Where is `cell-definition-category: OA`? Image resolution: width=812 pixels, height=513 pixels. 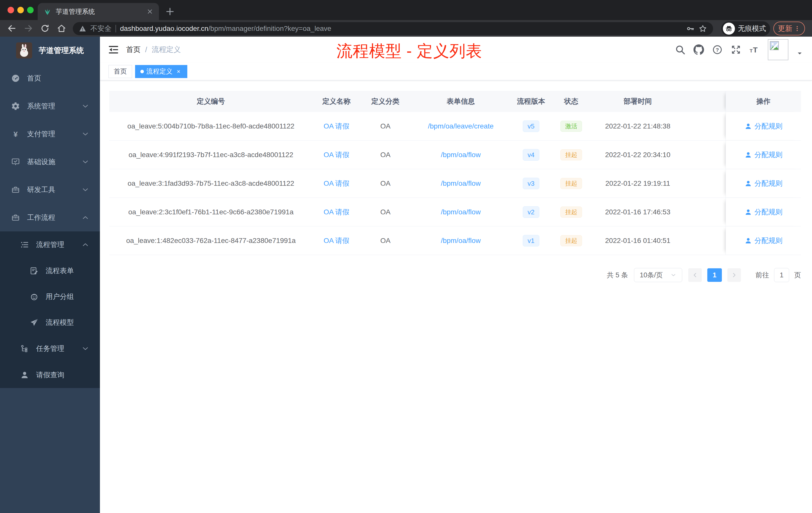 cell-definition-category: OA is located at coordinates (385, 212).